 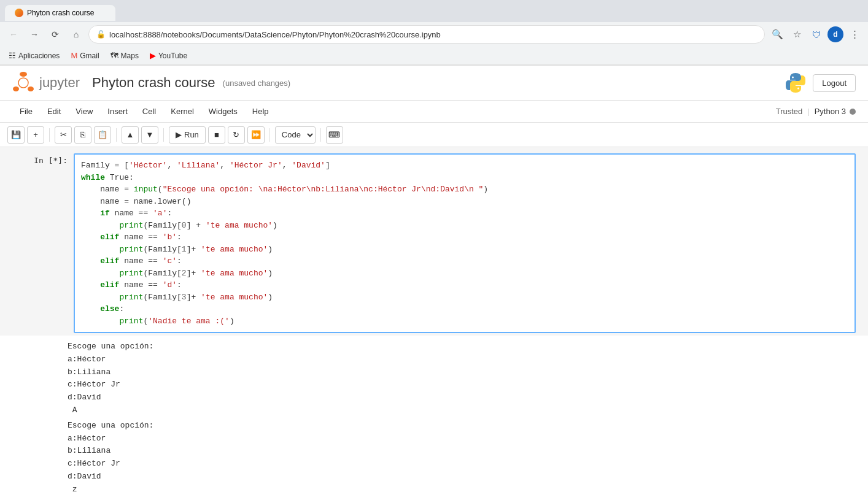 I want to click on interrupt-button: ■, so click(x=217, y=135).